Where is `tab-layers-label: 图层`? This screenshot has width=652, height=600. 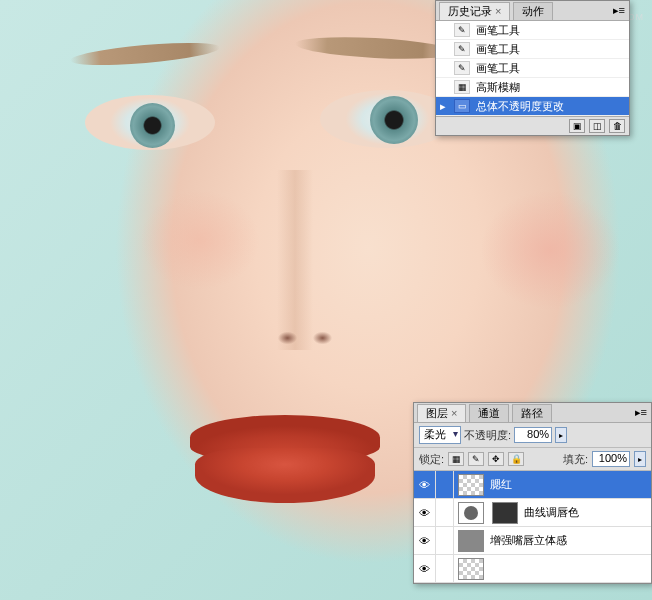 tab-layers-label: 图层 is located at coordinates (437, 414).